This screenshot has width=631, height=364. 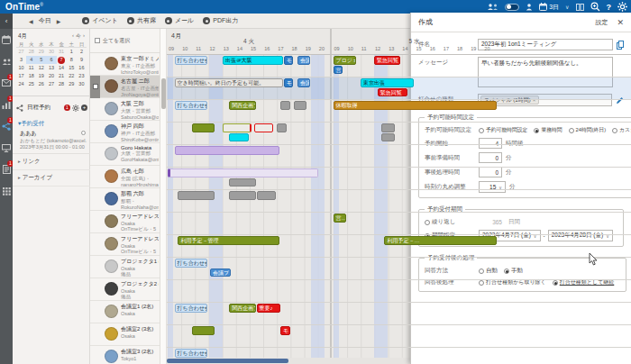 I want to click on prep-input, so click(x=490, y=158).